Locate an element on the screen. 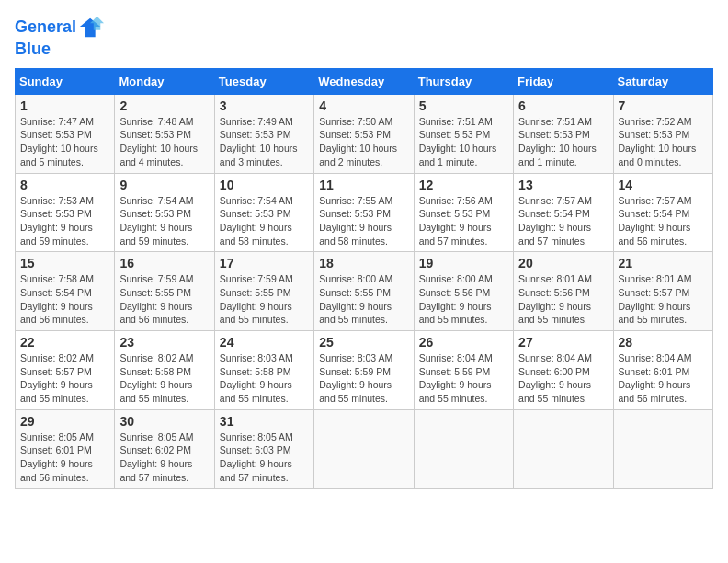 The image size is (728, 563). day-info: Sunrise: 8:01 AM Sunset: 5:56 PM Dayligh… is located at coordinates (563, 300).